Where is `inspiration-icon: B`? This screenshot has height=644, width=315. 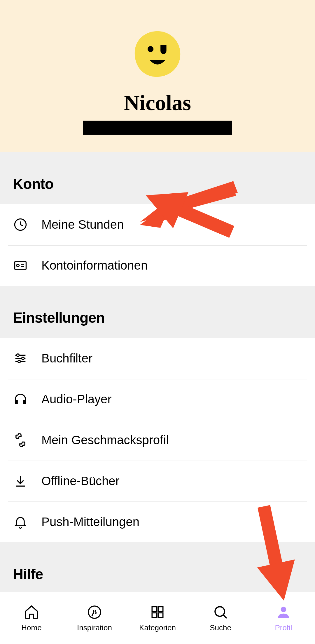
inspiration-icon: B is located at coordinates (94, 612).